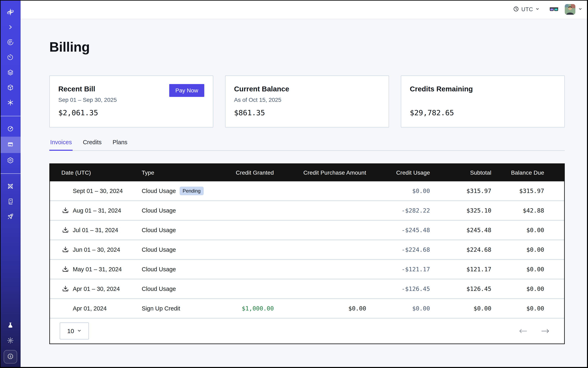 The width and height of the screenshot is (588, 368). Describe the element at coordinates (10, 43) in the screenshot. I see `spiral-icon` at that location.